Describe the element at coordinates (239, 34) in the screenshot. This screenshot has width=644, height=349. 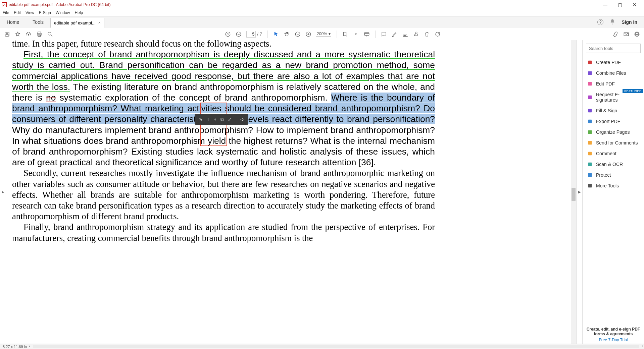
I see `page-down-icon` at that location.